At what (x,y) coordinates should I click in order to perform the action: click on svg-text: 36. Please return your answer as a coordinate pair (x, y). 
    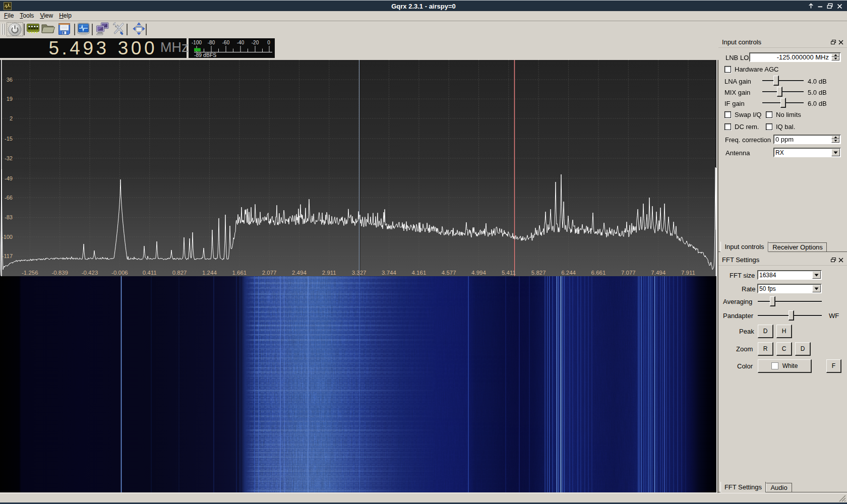
    Looking at the image, I should click on (10, 80).